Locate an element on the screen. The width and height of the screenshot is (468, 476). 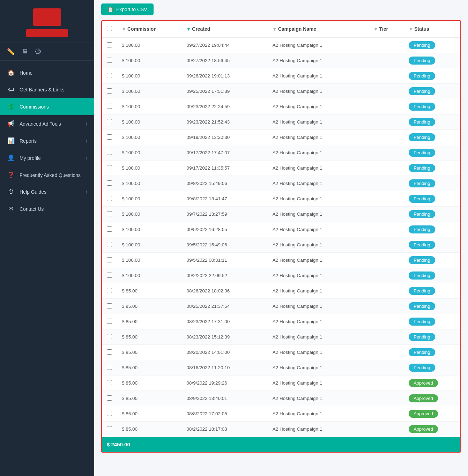
sidebar-label-help-guides: Help Guides is located at coordinates (50, 192).